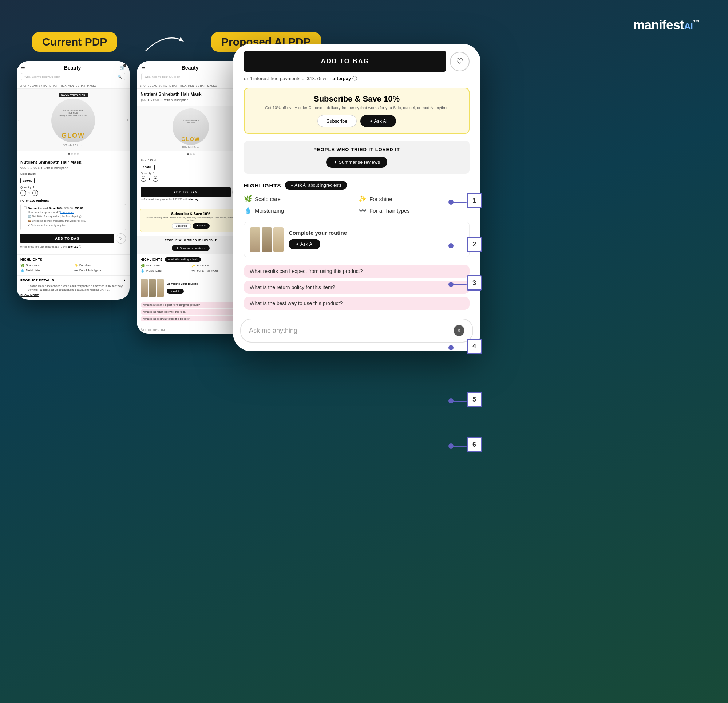  What do you see at coordinates (191, 179) in the screenshot?
I see `qty-control-proposed: − 1 +` at bounding box center [191, 179].